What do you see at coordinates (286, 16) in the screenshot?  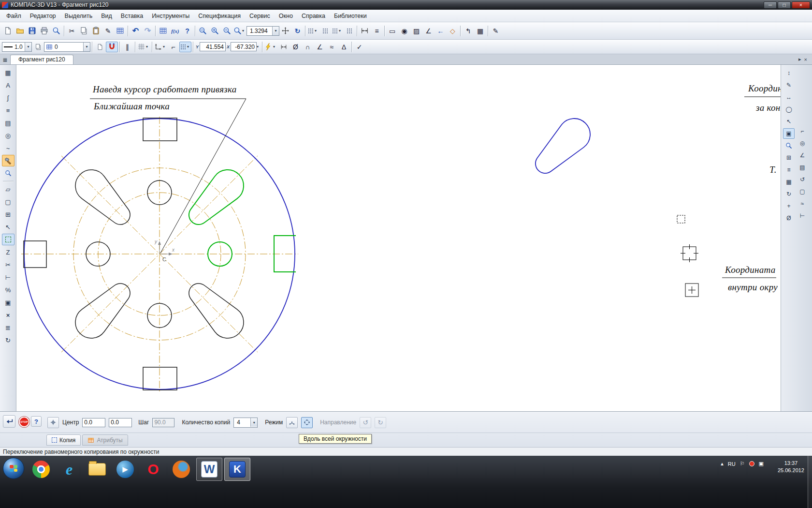 I see `menu-item-window: Окно` at bounding box center [286, 16].